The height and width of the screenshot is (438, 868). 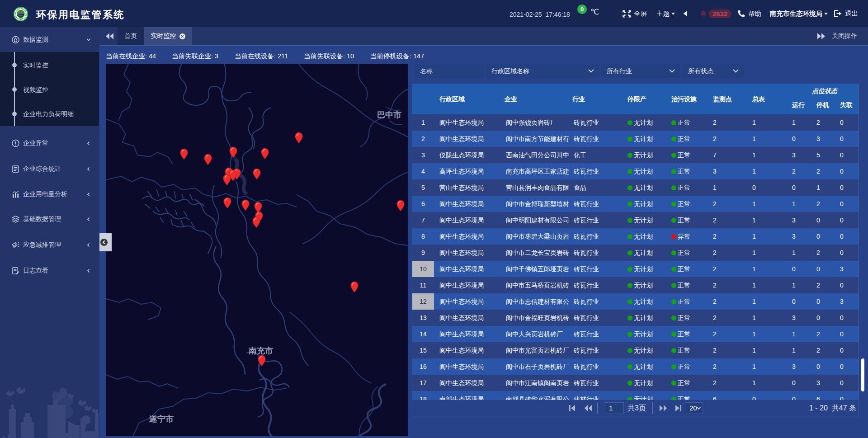 I want to click on svg-text: 遂宁市, so click(x=161, y=419).